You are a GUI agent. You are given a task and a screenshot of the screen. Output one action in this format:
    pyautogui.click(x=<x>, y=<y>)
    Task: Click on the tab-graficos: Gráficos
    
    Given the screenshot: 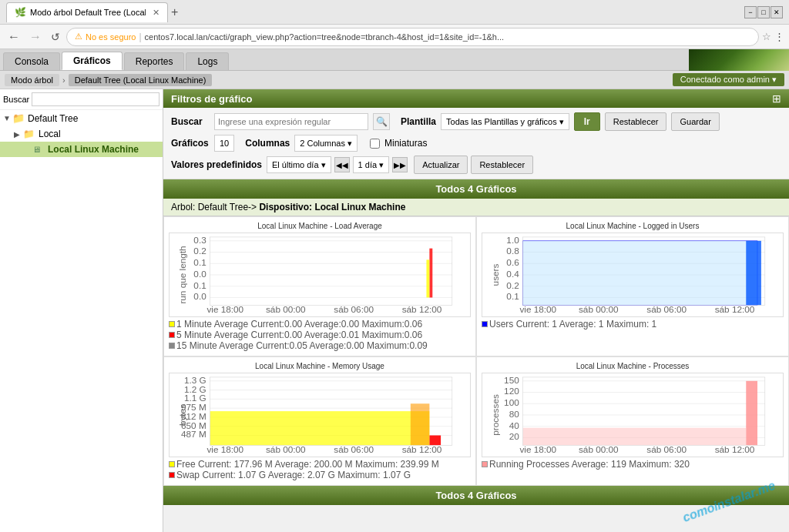 What is the action you would take?
    pyautogui.click(x=92, y=61)
    